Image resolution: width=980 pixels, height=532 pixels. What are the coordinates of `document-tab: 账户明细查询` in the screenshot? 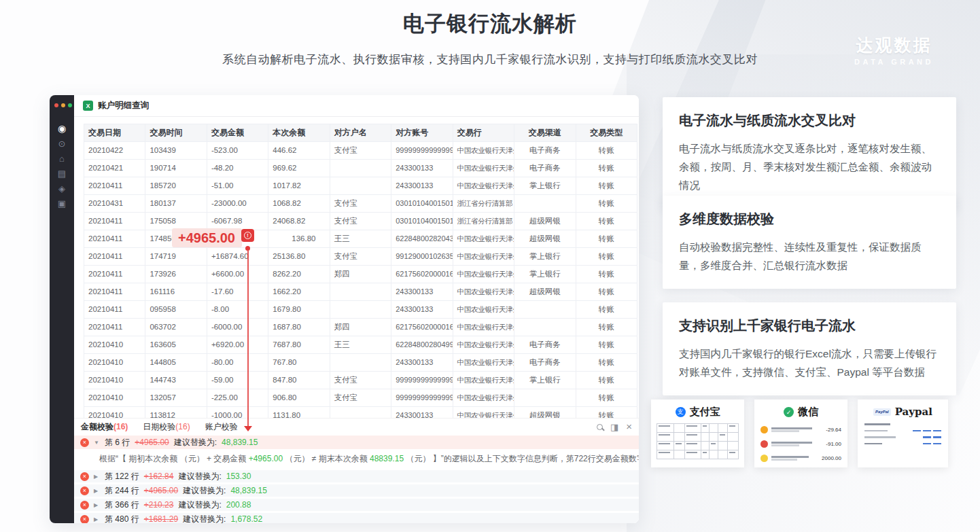 It's located at (356, 106).